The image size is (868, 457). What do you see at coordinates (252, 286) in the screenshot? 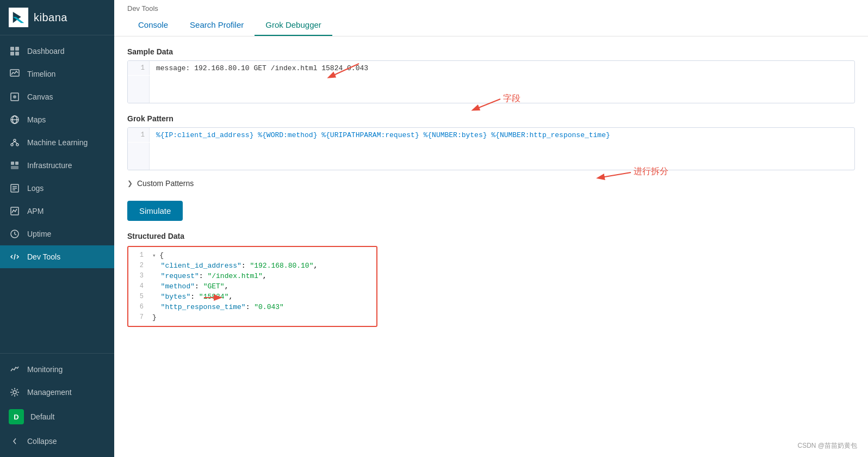
I see `json-line-4: 4 "method": "GET",` at bounding box center [252, 286].